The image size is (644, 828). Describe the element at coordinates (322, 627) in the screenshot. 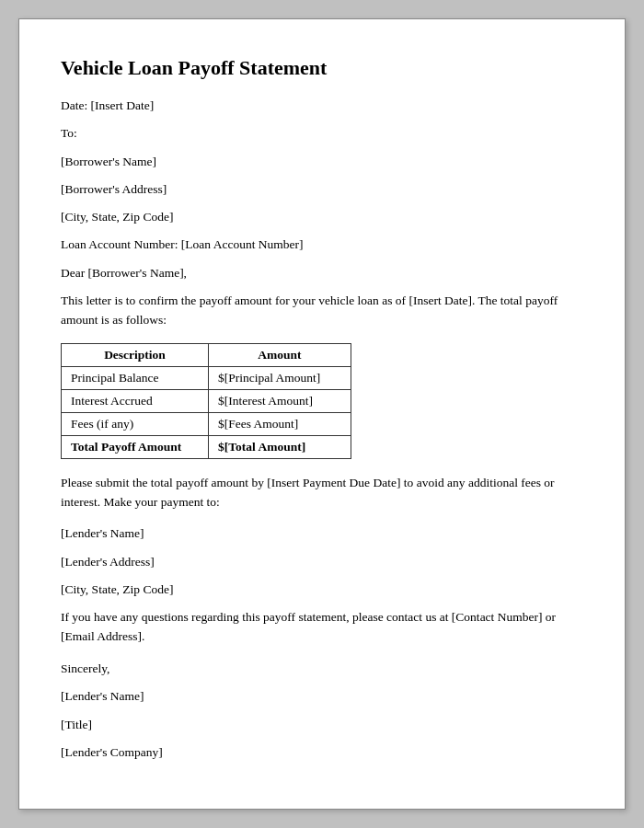

I see `questions-paragraph: If you have any questions regarding this…` at that location.